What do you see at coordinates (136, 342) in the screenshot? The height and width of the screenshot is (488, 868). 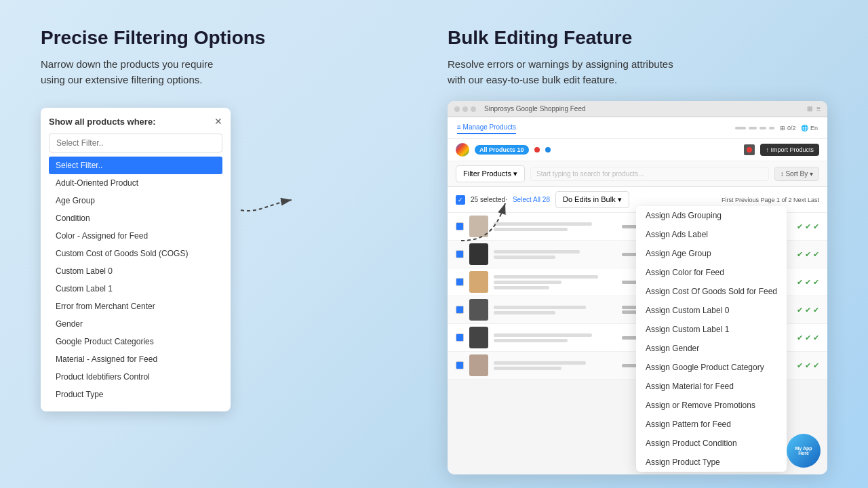 I see `filter-option-gpc: Google Product Categories` at bounding box center [136, 342].